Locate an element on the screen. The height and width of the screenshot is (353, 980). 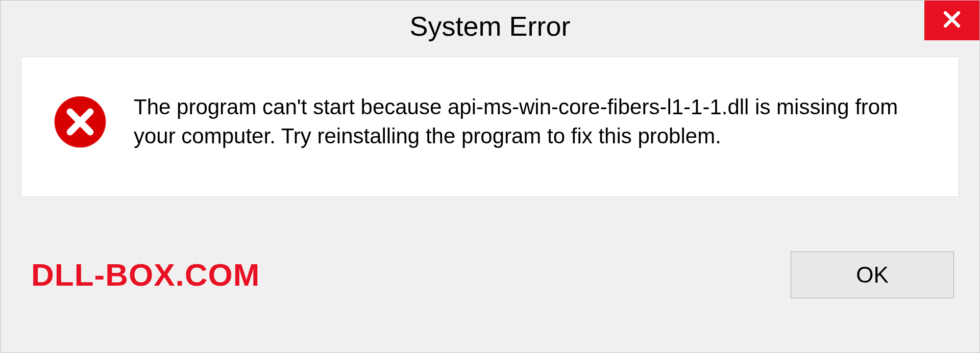
dialog-title: System Error is located at coordinates (490, 26).